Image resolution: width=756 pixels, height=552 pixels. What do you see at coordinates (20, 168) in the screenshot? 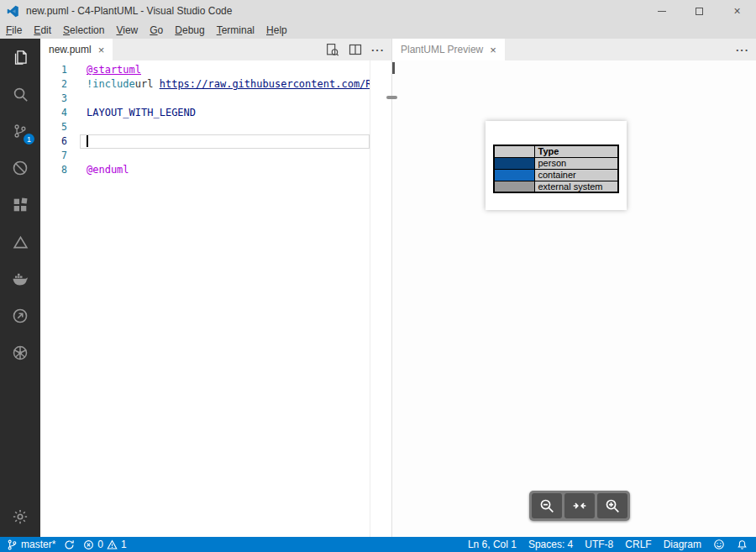
I see `debug-icon` at bounding box center [20, 168].